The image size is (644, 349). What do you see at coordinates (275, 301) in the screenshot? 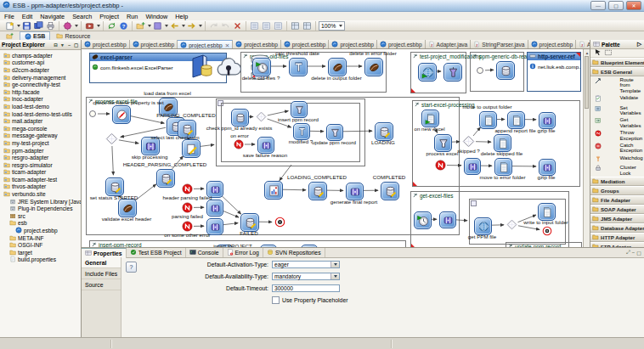
I see `use-property-placeholder-checkbox` at bounding box center [275, 301].